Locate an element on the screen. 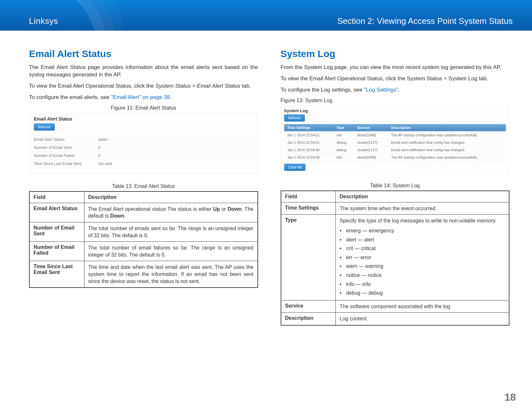 The width and height of the screenshot is (532, 411). figure-system-log: System Log Refresh Time Settings Type Se… is located at coordinates (395, 140).